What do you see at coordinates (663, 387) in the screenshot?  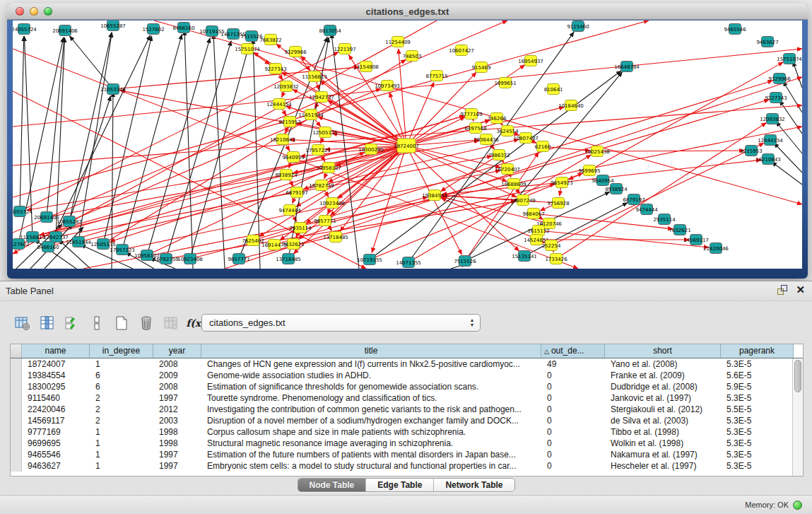 I see `table-cell: Dudbridge et al. (2008)` at bounding box center [663, 387].